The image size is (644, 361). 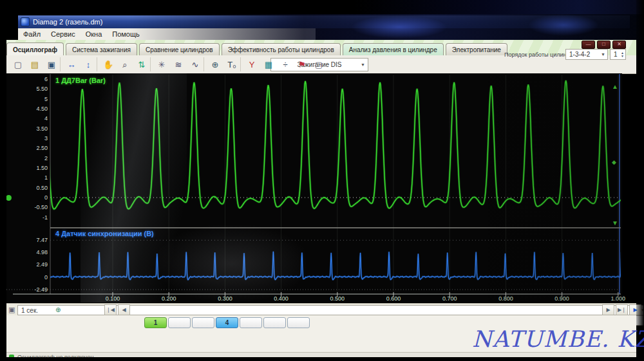 What do you see at coordinates (281, 49) in the screenshot?
I see `tab-Эффективность работы цилиндров: Эффективность работы цилиндров` at bounding box center [281, 49].